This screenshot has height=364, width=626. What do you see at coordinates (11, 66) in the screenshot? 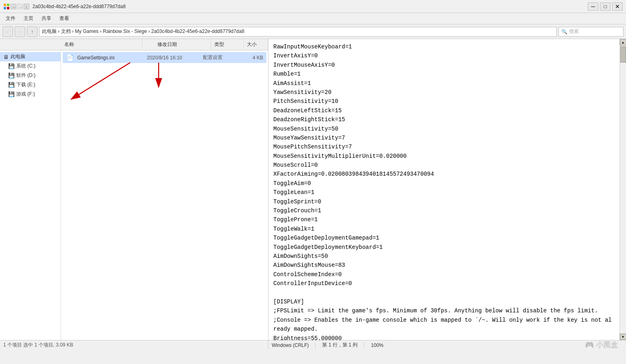
I see `disk-c-icon: 💾` at bounding box center [11, 66].